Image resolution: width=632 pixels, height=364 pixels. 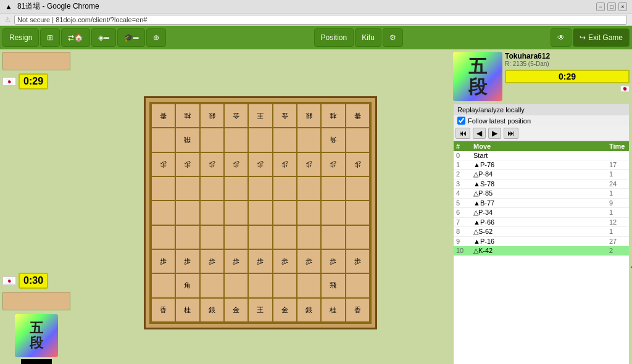 I want to click on close-button: ×, so click(x=623, y=7).